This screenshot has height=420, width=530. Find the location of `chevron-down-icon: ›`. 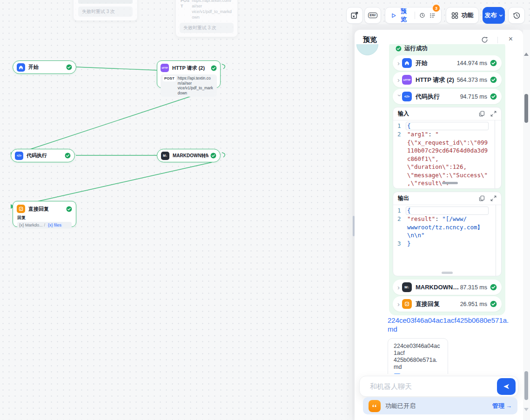

chevron-down-icon: › is located at coordinates (400, 97).